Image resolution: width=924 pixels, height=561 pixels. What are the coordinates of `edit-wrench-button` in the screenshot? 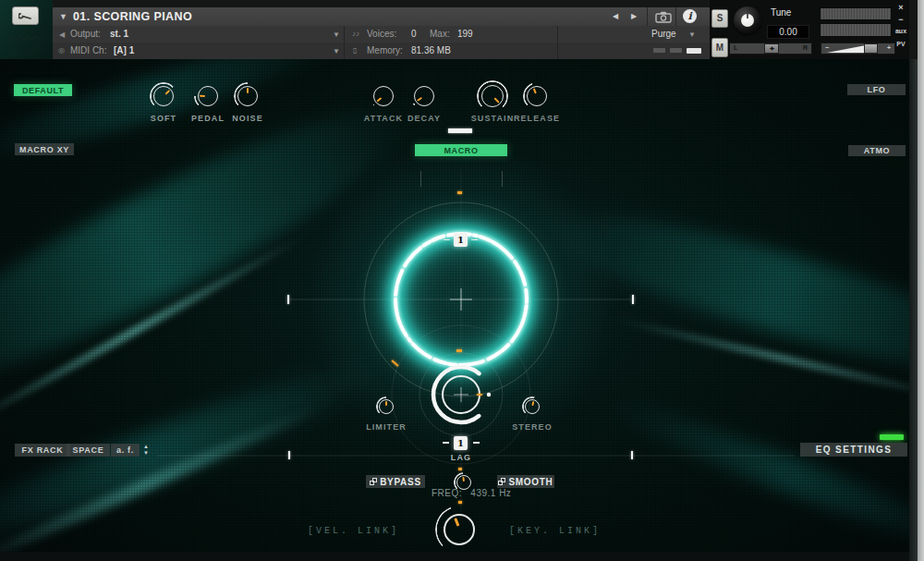 It's located at (26, 16).